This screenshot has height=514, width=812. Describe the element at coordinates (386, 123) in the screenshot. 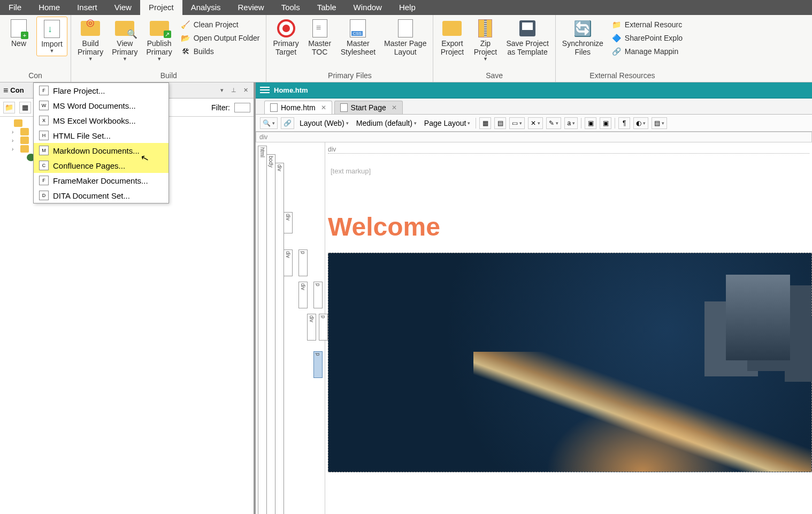

I see `medium-dropdown: Medium (default)` at that location.